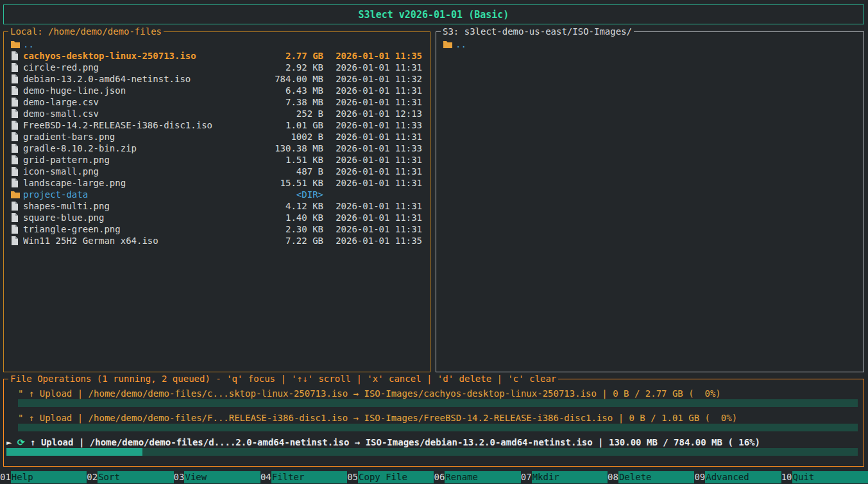 The height and width of the screenshot is (484, 868). I want to click on operation-dest-path: ISO-Images/FreeBSD-14.2-RELEASE-i386-dis…, so click(488, 418).